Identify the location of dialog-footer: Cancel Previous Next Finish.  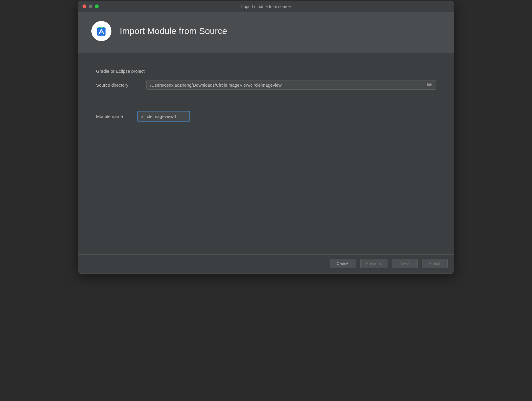
(266, 264).